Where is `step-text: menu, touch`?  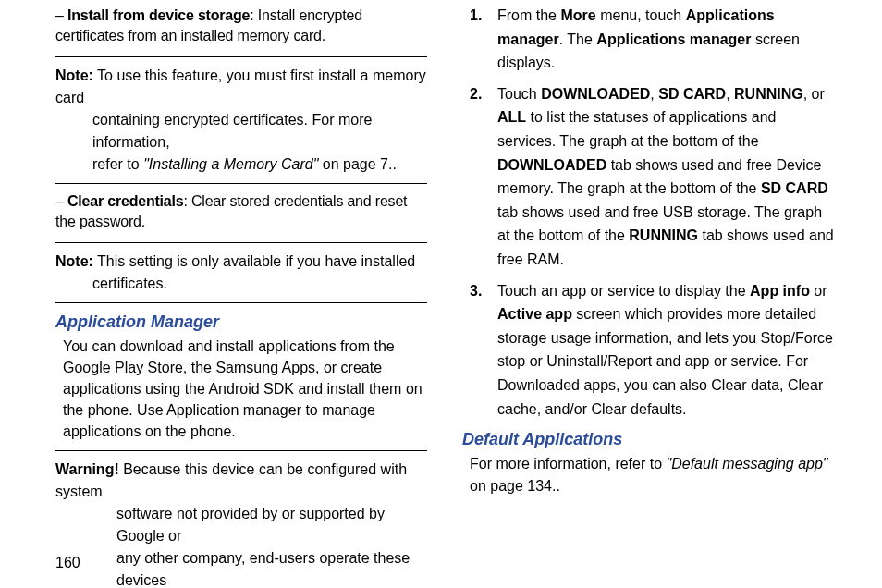 step-text: menu, touch is located at coordinates (642, 15).